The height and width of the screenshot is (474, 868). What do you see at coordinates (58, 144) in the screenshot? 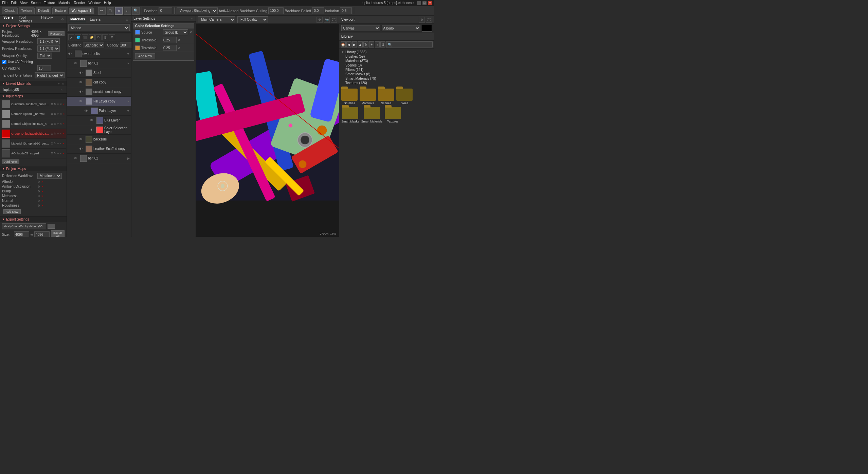
I see `map-materialid-edit: ✏` at bounding box center [58, 144].